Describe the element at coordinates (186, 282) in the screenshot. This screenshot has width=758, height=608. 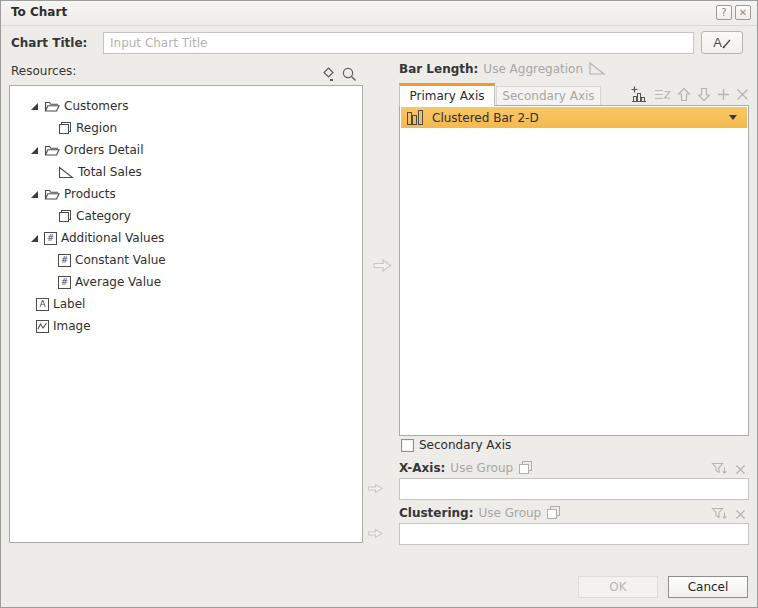
I see `tree-item-average-value: # Average Value` at that location.